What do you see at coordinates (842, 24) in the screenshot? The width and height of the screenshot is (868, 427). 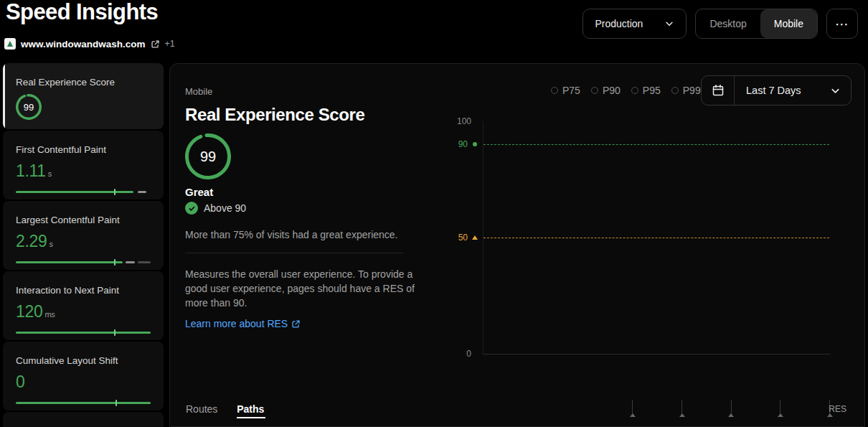 I see `more-options-button: ⋯` at bounding box center [842, 24].